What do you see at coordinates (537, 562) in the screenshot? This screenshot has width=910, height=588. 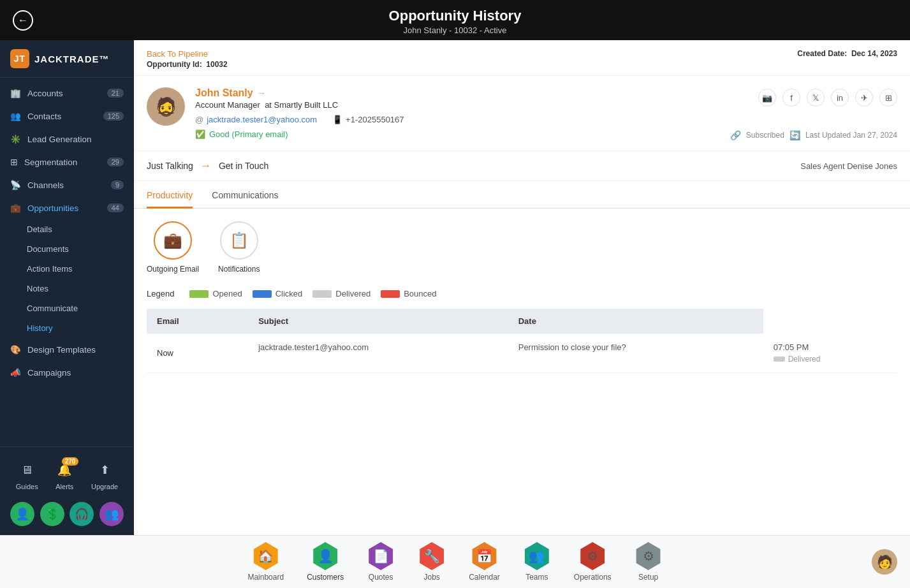 I see `nav-teams: 👥 Teams` at bounding box center [537, 562].